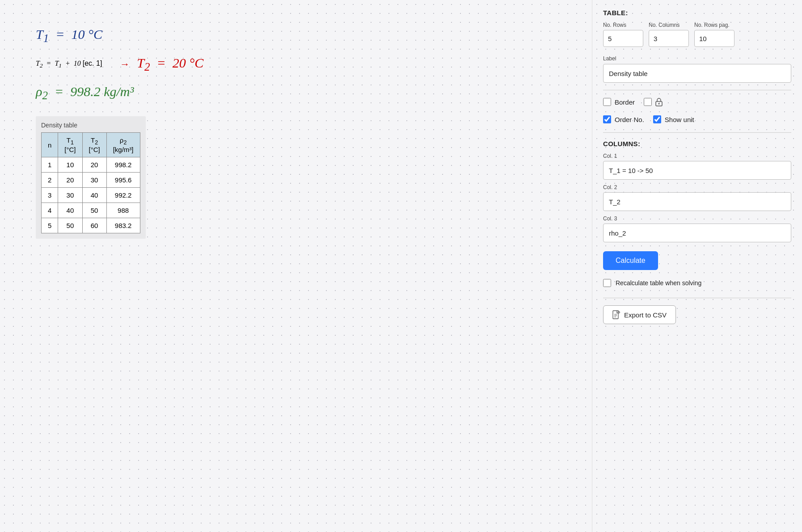  Describe the element at coordinates (50, 165) in the screenshot. I see `cell-n: 1` at that location.